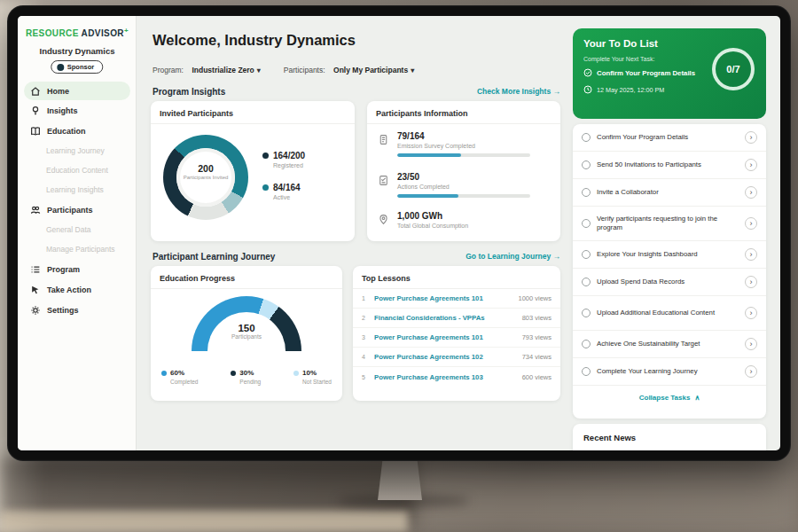  What do you see at coordinates (669, 271) in the screenshot?
I see `todo-task-list: Confirm Your Program Details › Send 50 I…` at bounding box center [669, 271].